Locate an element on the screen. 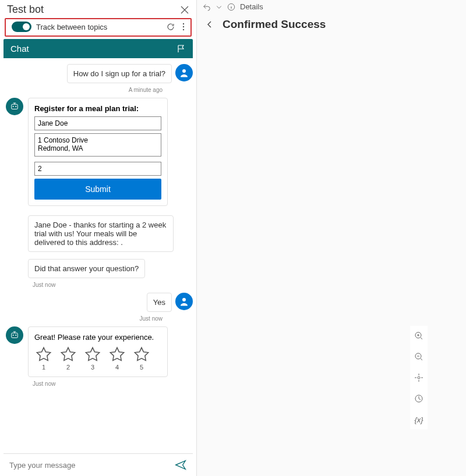 The image size is (466, 476). user-message-bubble: How do I sign up for a trial? is located at coordinates (119, 73).